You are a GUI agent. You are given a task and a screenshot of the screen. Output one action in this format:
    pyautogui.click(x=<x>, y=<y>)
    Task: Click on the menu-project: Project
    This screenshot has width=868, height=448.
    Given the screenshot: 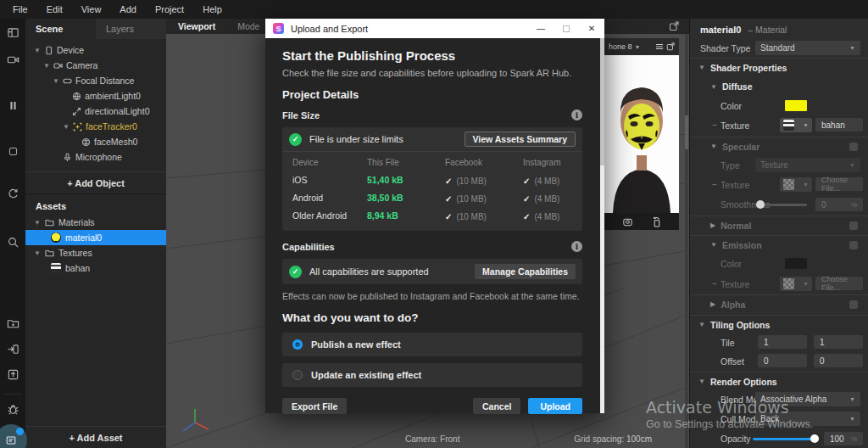 What is the action you would take?
    pyautogui.click(x=170, y=9)
    